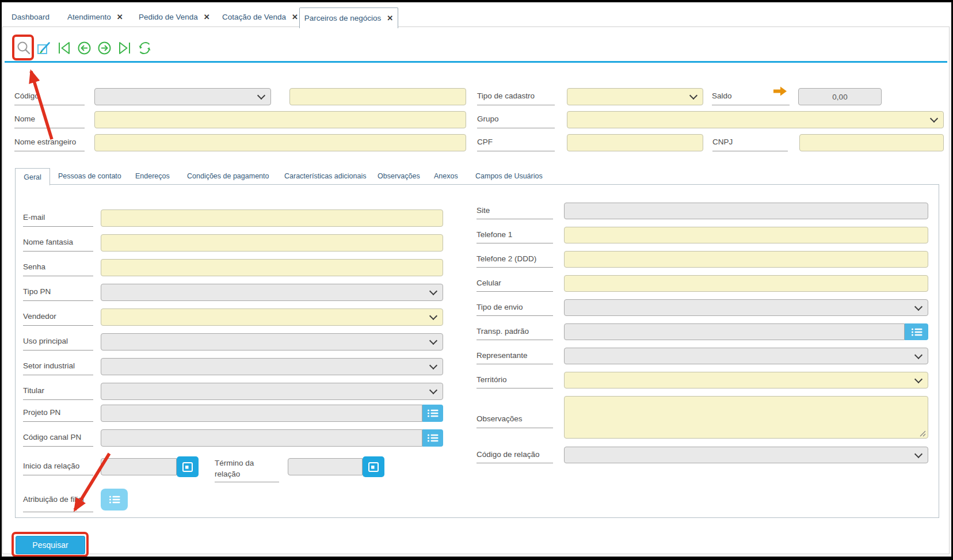 The width and height of the screenshot is (953, 560). What do you see at coordinates (476, 558) in the screenshot?
I see `window-border-bottom` at bounding box center [476, 558].